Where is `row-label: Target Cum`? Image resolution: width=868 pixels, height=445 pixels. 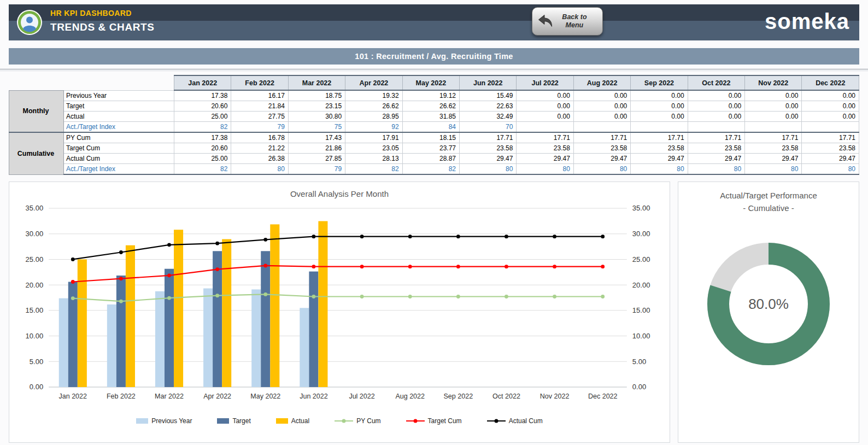 row-label: Target Cum is located at coordinates (119, 149).